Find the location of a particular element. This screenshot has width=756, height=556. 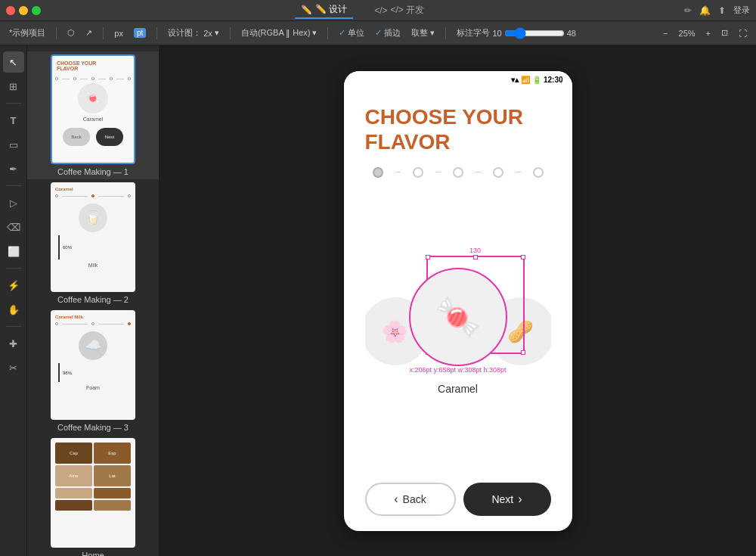

tool-cut: ✂ is located at coordinates (14, 368).